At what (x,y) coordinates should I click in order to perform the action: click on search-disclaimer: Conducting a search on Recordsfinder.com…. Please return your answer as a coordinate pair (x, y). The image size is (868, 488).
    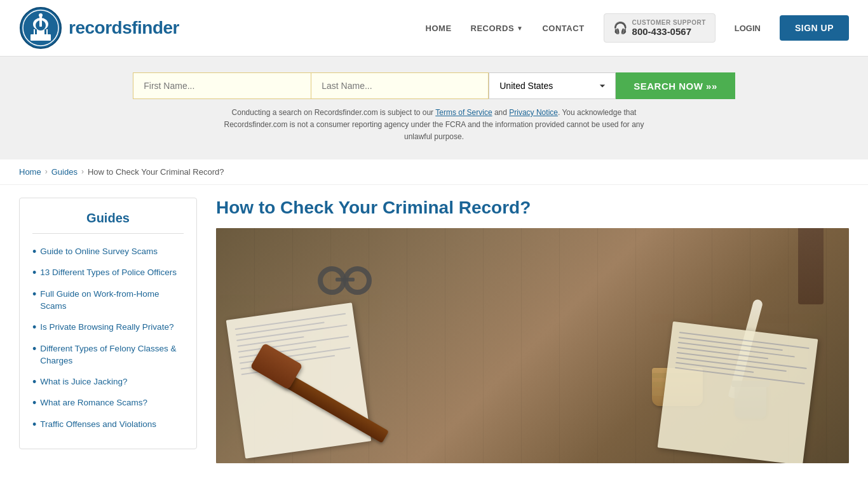
    Looking at the image, I should click on (434, 125).